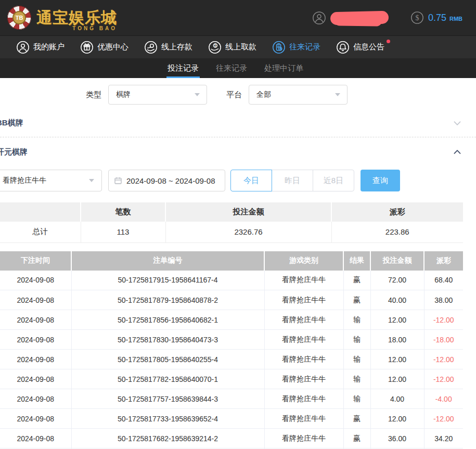 The height and width of the screenshot is (449, 476). Describe the element at coordinates (456, 18) in the screenshot. I see `balance-currency: RMB` at that location.